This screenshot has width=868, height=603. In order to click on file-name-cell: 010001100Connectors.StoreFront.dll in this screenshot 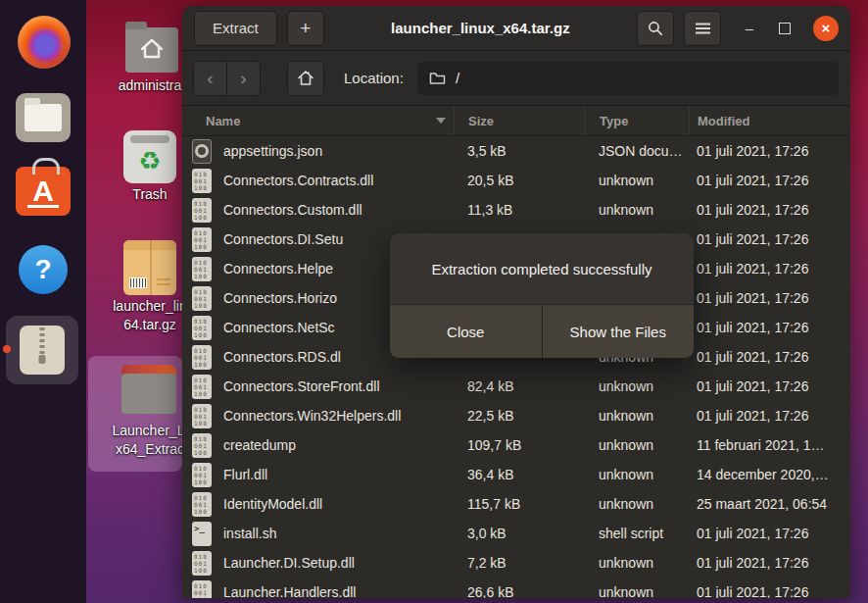, I will do `click(317, 386)`.